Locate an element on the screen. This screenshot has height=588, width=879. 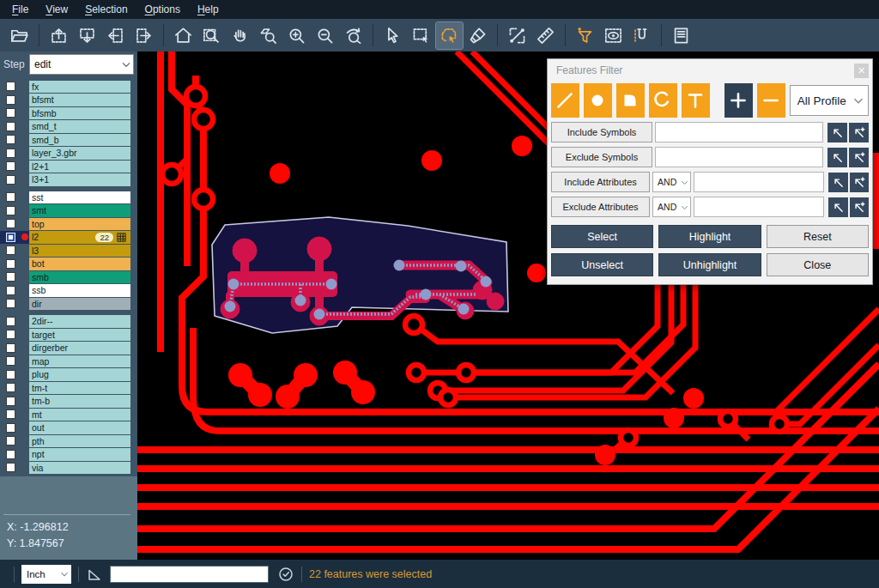
layer-name: npt is located at coordinates (80, 455).